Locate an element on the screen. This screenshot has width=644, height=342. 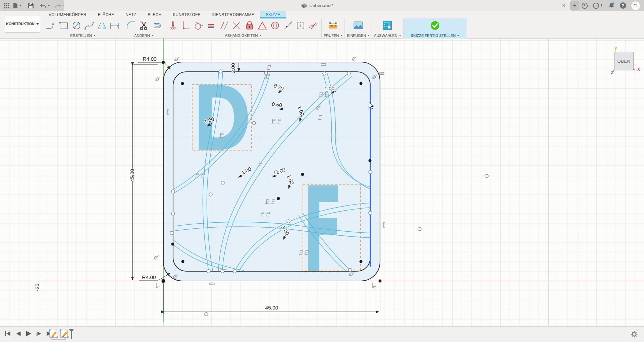
timeline-step-back-button is located at coordinates (18, 334).